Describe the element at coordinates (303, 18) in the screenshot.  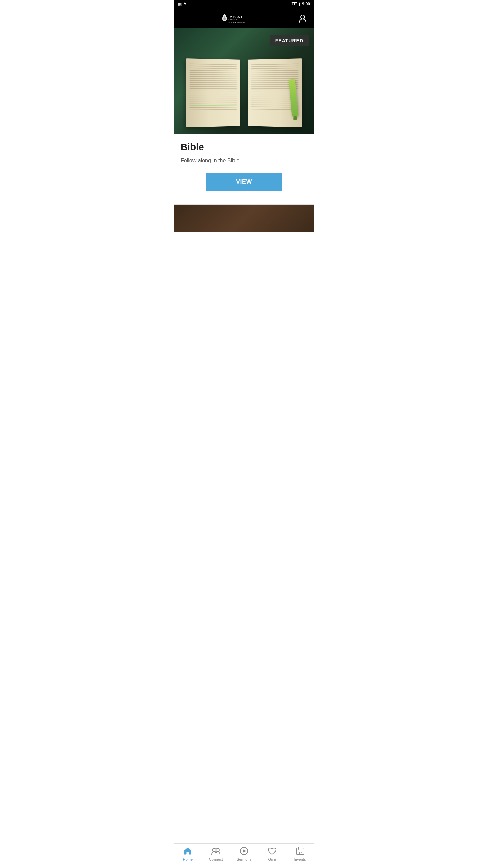
I see `profile-button` at that location.